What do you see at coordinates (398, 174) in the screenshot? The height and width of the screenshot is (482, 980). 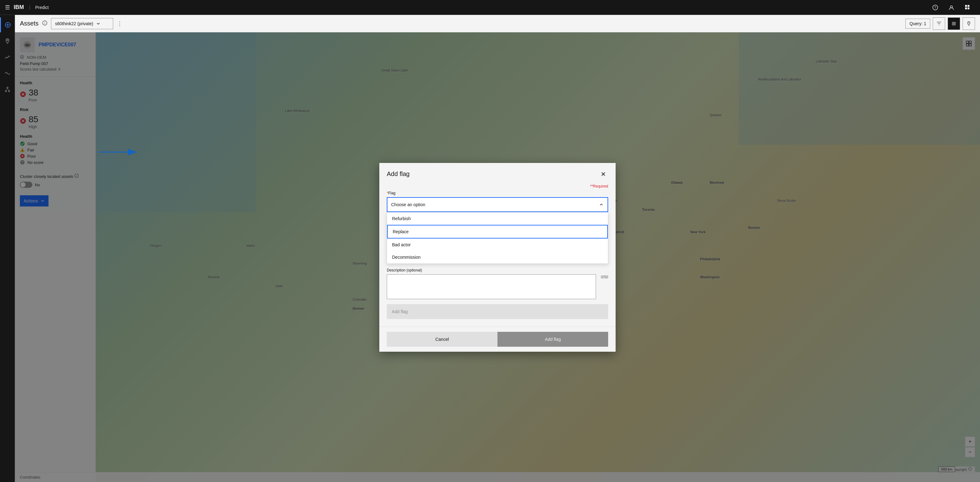 I see `modal-title: Add flag` at bounding box center [398, 174].